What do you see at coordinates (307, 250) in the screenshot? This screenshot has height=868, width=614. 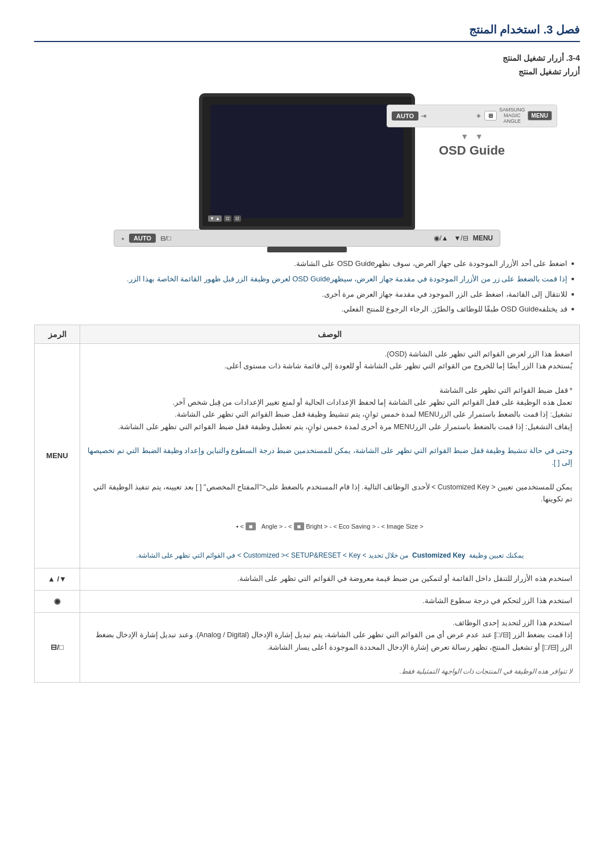 I see `monitor-base` at bounding box center [307, 250].